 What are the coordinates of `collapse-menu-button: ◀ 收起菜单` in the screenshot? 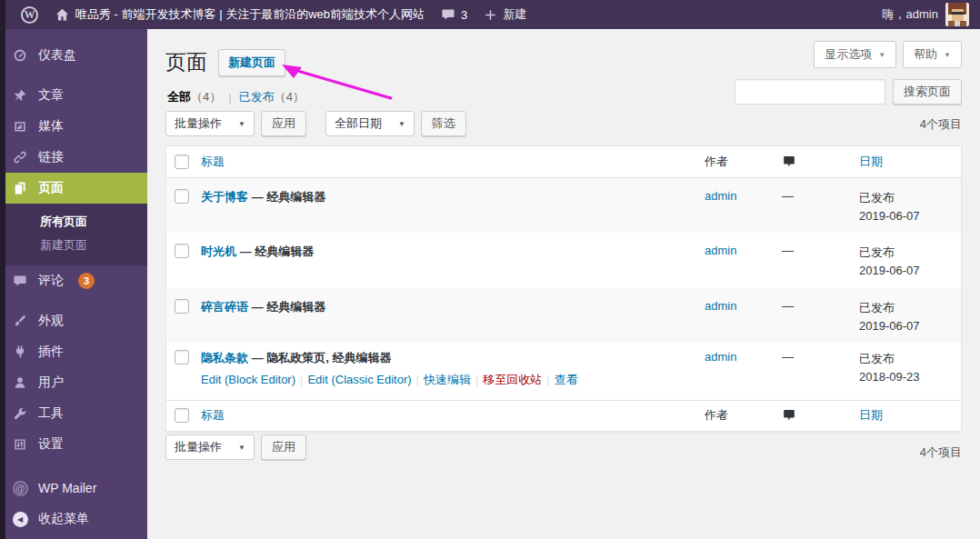 It's located at (74, 519).